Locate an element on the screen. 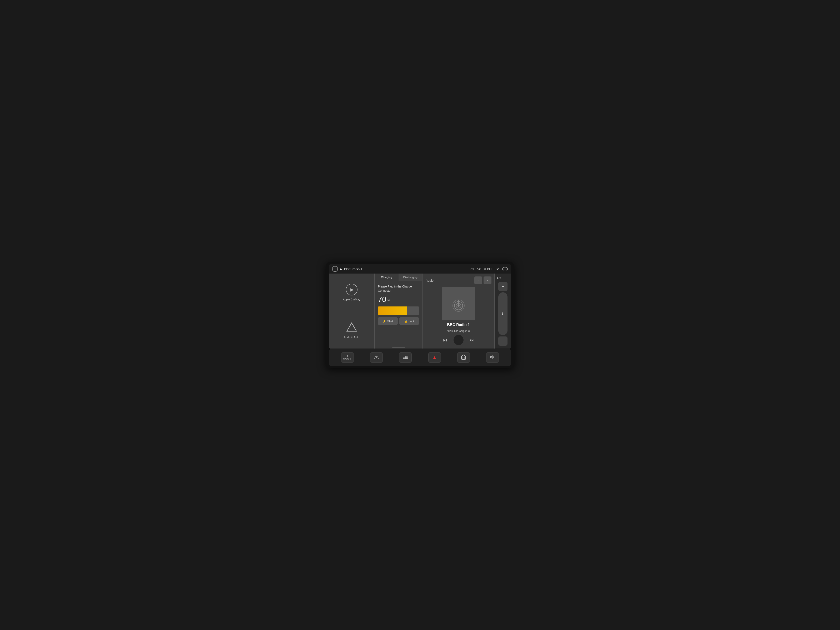 This screenshot has height=630, width=840. carplay-icon-container is located at coordinates (352, 289).